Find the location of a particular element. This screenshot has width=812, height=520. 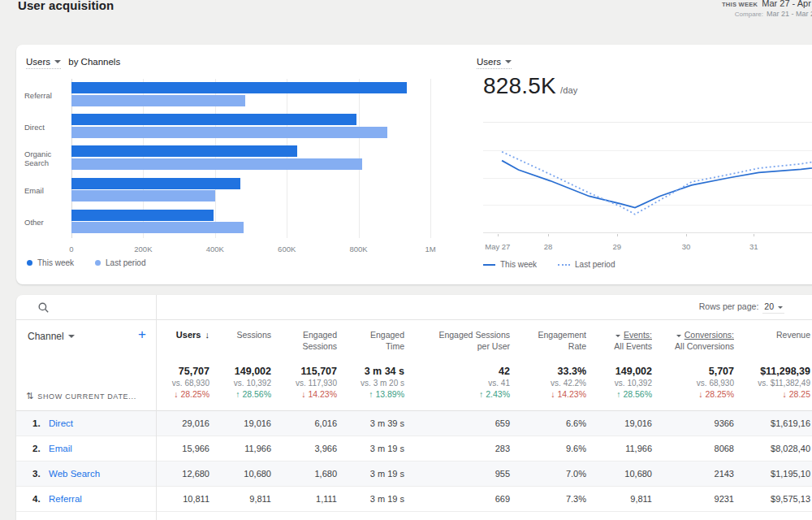

rows-per-page-count: 20 is located at coordinates (769, 306).